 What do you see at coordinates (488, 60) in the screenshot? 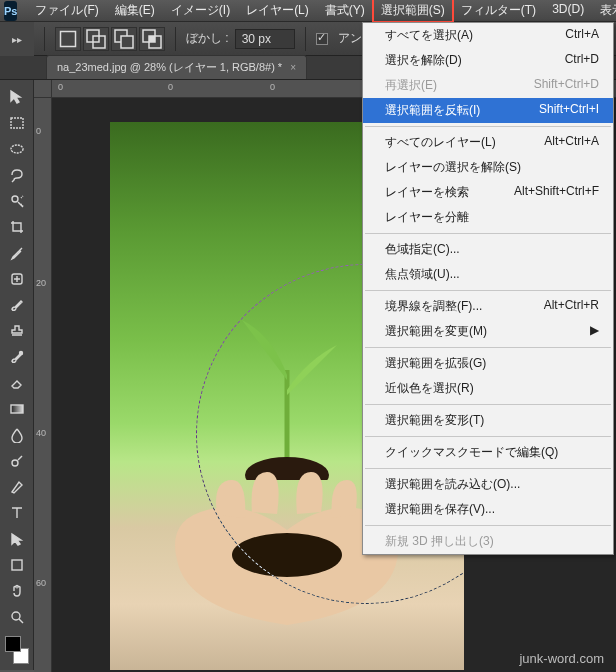
I see `menu-item: 選択を解除(D)Ctrl+D` at bounding box center [488, 60].